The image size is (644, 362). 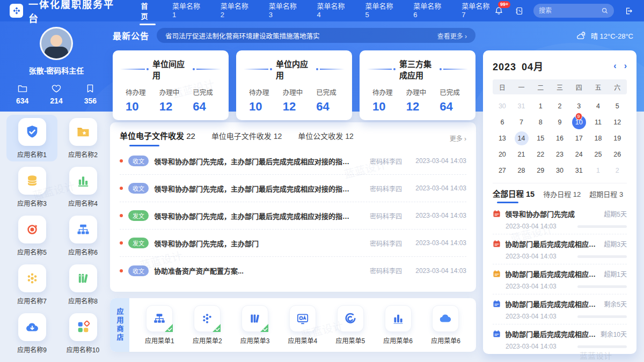 I want to click on calendar-icon, so click(x=497, y=243).